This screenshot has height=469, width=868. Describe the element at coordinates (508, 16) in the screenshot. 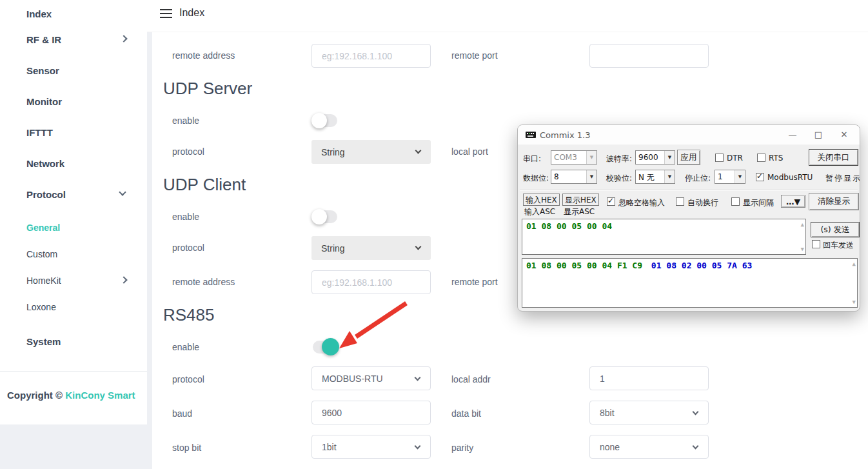

I see `top-bar: Index` at that location.